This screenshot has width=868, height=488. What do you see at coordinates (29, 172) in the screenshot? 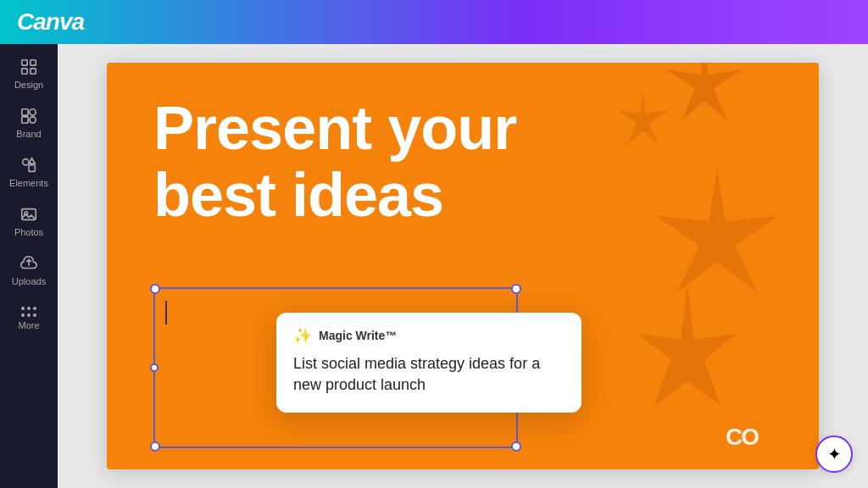
I see `sidebar-item-elements: Elements` at bounding box center [29, 172].